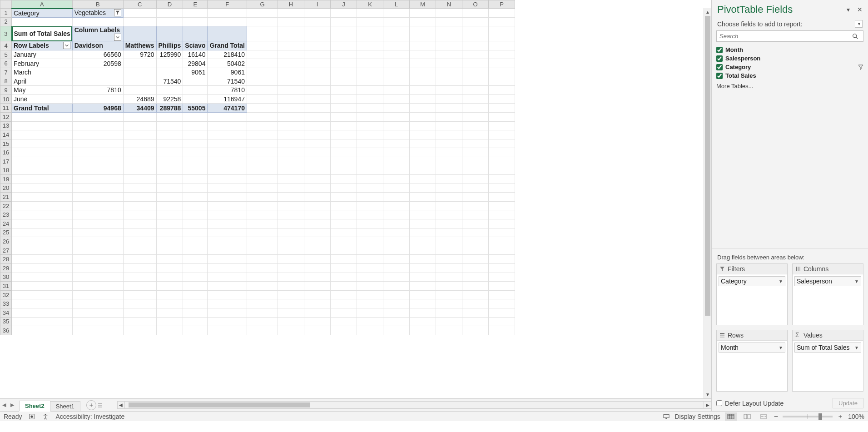  What do you see at coordinates (422, 161) in the screenshot?
I see `cell-M17` at bounding box center [422, 161].